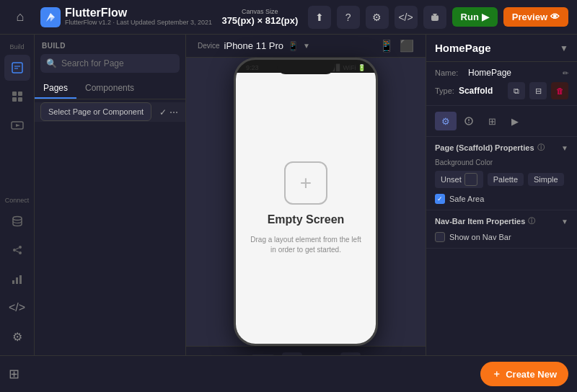 The height and width of the screenshot is (392, 577). What do you see at coordinates (515, 121) in the screenshot?
I see `tab-icon-play: ▶` at bounding box center [515, 121].